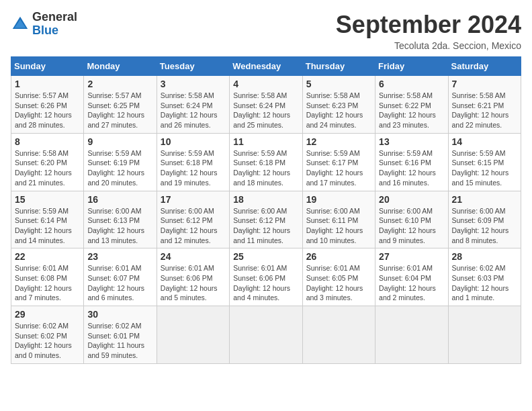  I want to click on day-info-6: Sunrise: 5:58 AMSunset: 6:22 PMDaylight:…, so click(411, 110).